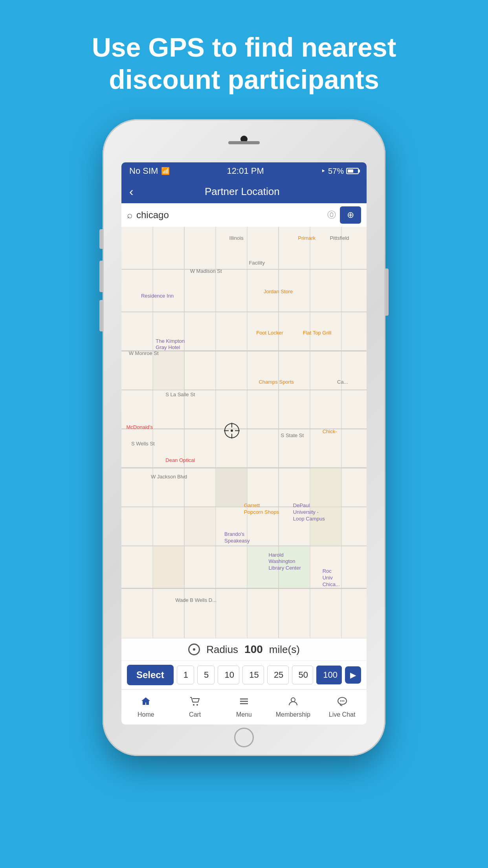 This screenshot has width=488, height=868. Describe the element at coordinates (323, 171) in the screenshot. I see `location-icon: ‣` at that location.